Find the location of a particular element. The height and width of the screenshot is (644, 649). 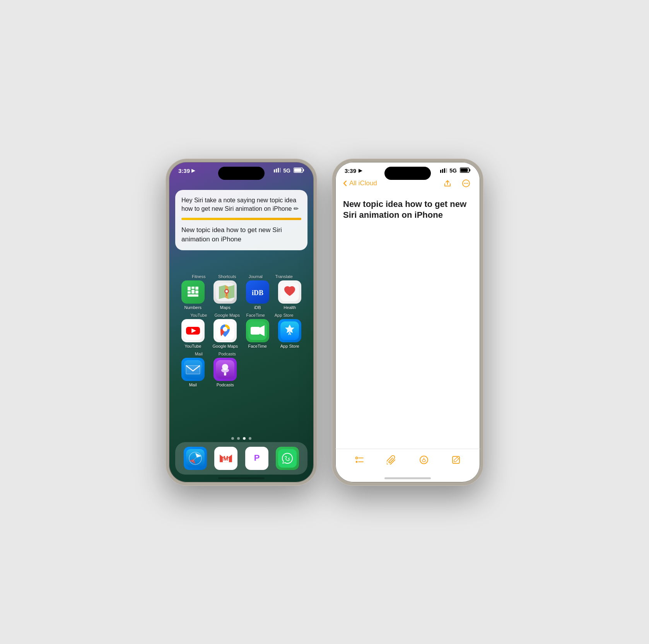

back-label: All iCloud is located at coordinates (363, 183).